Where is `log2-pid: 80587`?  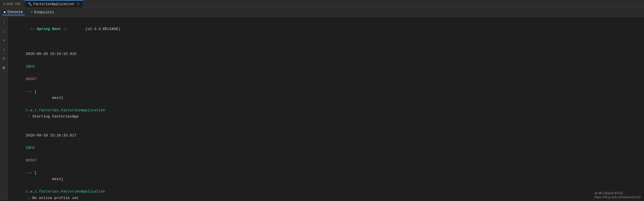 log2-pid: 80587 is located at coordinates (31, 160).